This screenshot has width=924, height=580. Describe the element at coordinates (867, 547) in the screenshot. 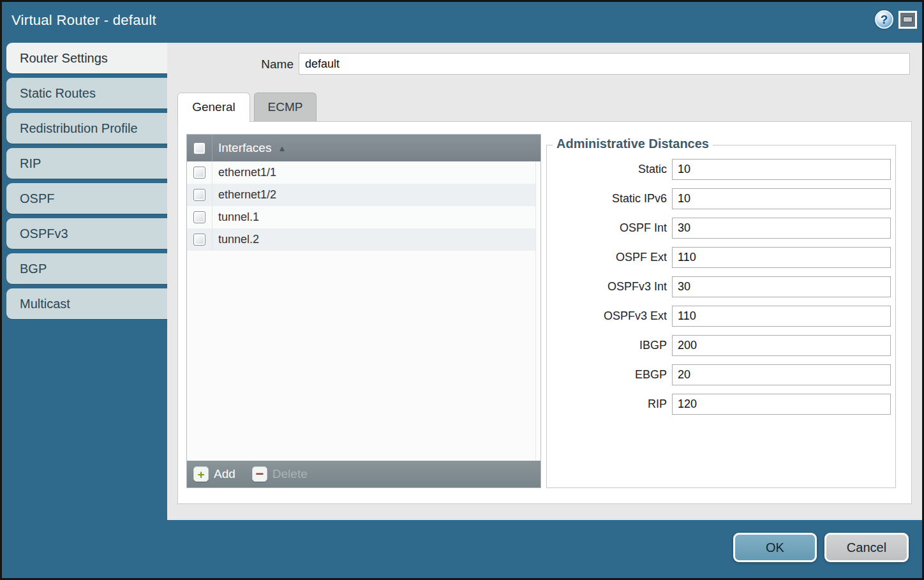

I see `cancel-button: Cancel` at that location.